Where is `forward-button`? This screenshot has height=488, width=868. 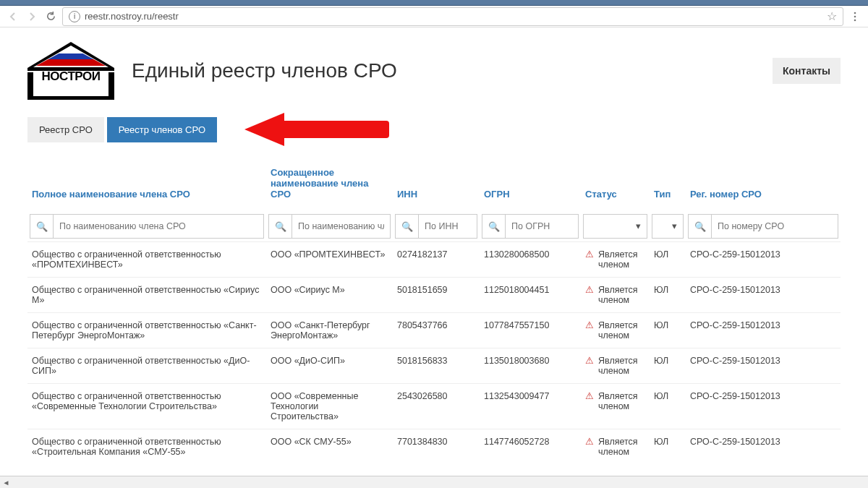 forward-button is located at coordinates (32, 17).